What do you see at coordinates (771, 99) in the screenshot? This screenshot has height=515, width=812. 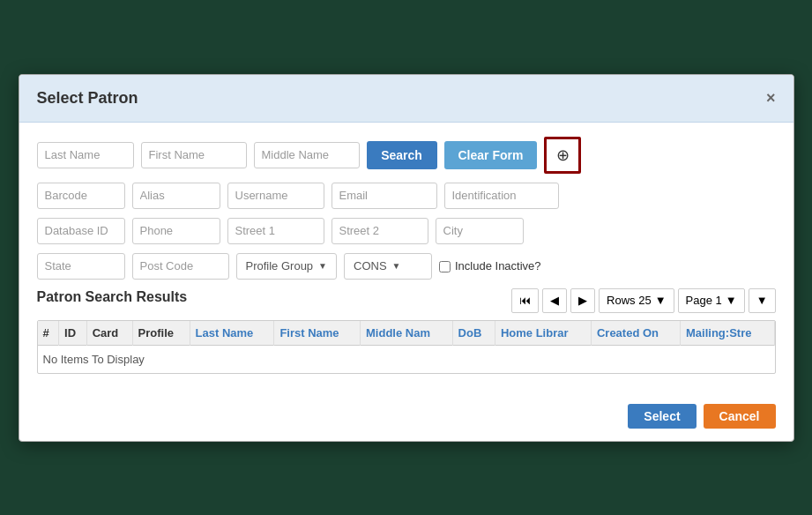 I see `close-button: ×` at bounding box center [771, 99].